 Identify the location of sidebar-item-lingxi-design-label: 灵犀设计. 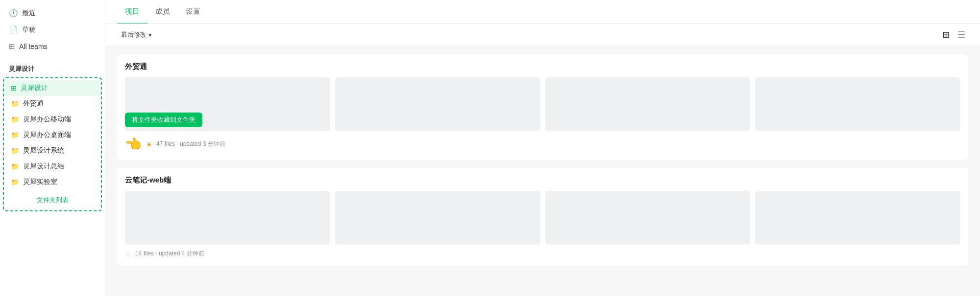
(34, 88).